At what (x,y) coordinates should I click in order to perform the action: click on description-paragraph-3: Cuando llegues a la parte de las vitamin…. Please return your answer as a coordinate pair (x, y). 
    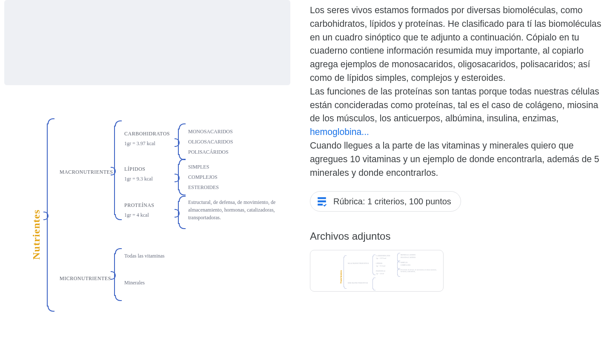
    Looking at the image, I should click on (455, 159).